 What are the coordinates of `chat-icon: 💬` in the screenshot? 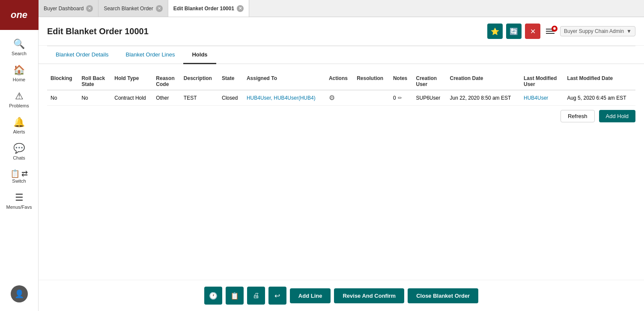 It's located at (19, 148).